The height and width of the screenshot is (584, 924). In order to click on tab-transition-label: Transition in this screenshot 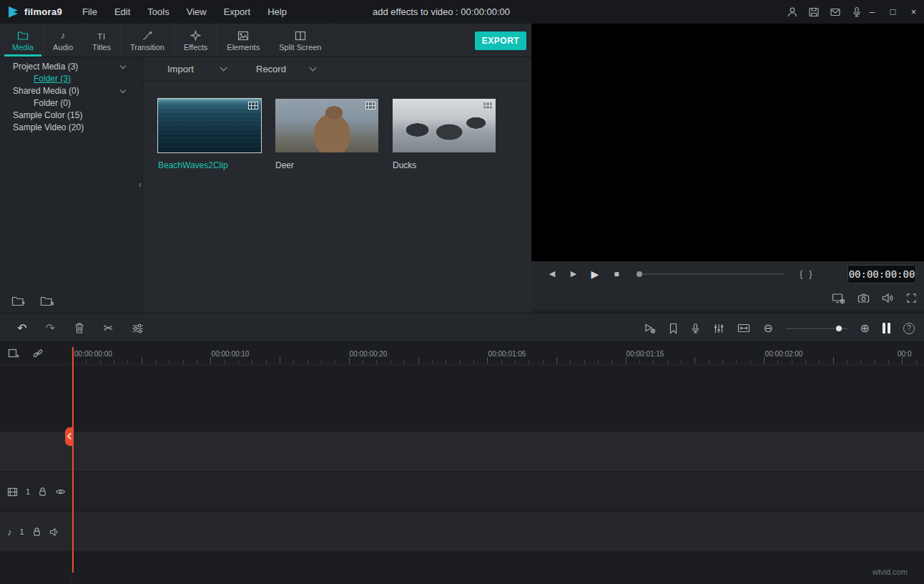, I will do `click(147, 47)`.